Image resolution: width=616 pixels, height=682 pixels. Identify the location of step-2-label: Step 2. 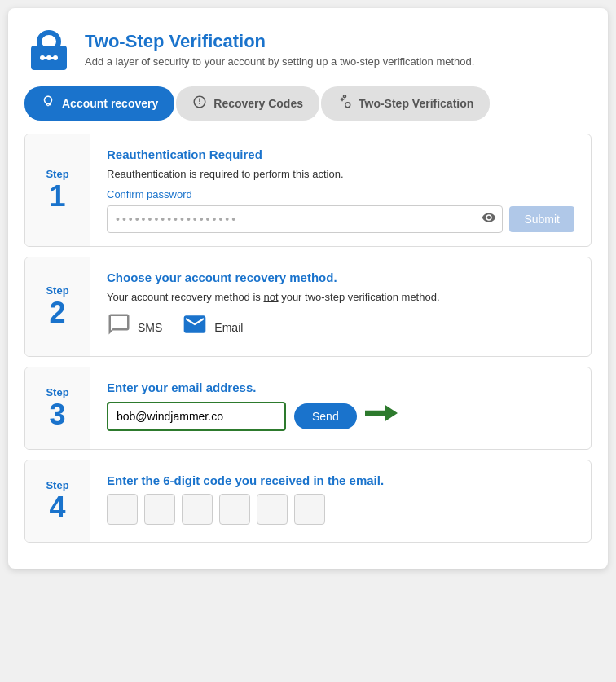
(58, 306).